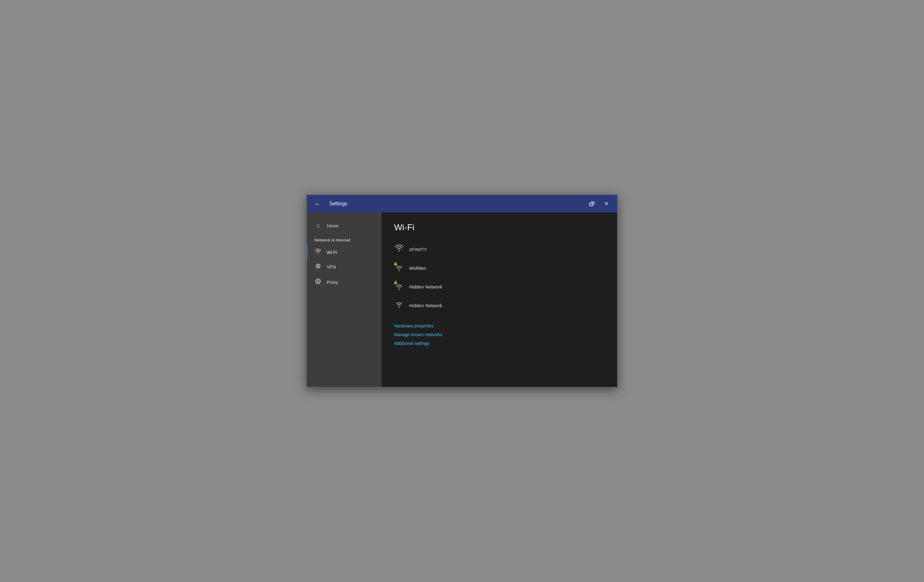 The width and height of the screenshot is (924, 582). What do you see at coordinates (500, 343) in the screenshot?
I see `additional-settings-link: Additional settings` at bounding box center [500, 343].